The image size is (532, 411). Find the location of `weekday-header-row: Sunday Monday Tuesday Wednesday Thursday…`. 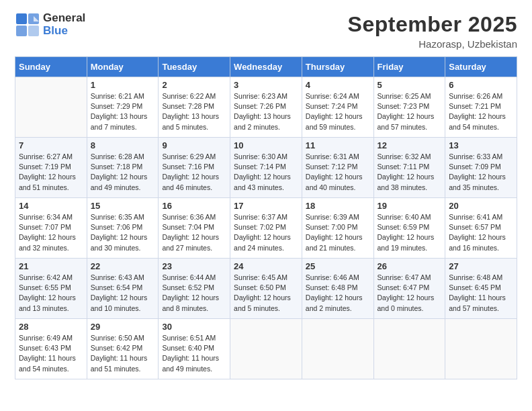

weekday-header-row: Sunday Monday Tuesday Wednesday Thursday… is located at coordinates (266, 67).